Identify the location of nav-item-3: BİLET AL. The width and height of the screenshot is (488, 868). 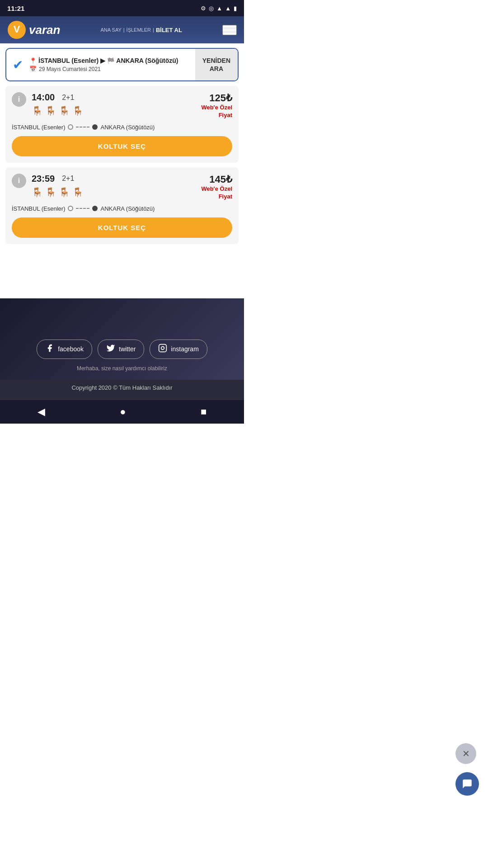
(169, 30).